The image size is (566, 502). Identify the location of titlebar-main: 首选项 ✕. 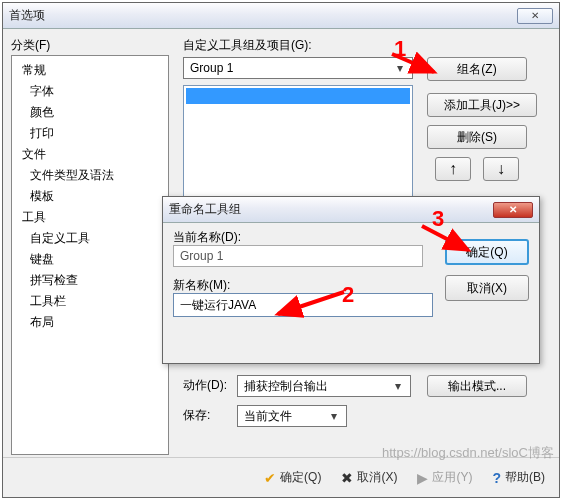
(281, 16).